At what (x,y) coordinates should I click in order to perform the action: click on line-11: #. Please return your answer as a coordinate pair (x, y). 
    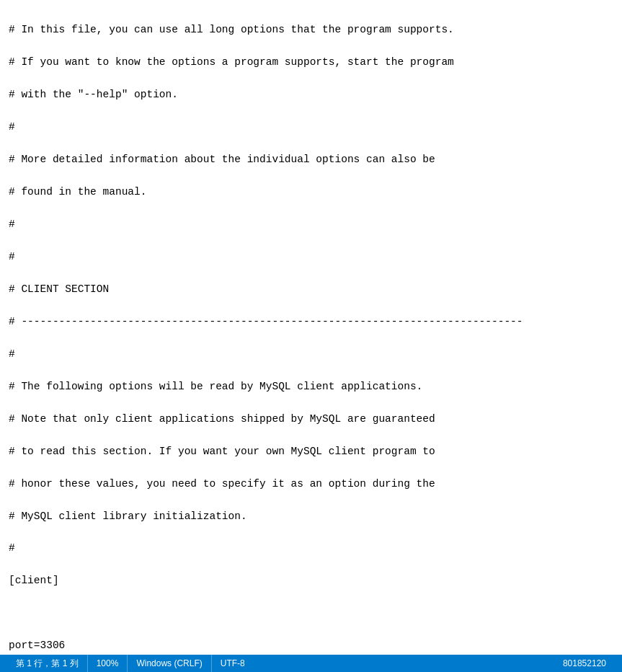
    Looking at the image, I should click on (311, 354).